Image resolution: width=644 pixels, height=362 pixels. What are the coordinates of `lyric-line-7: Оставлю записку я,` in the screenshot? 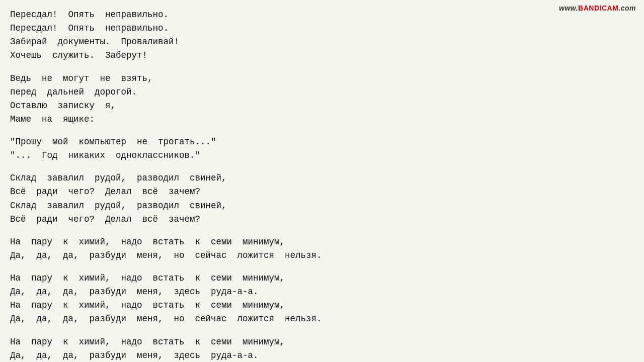 It's located at (322, 106).